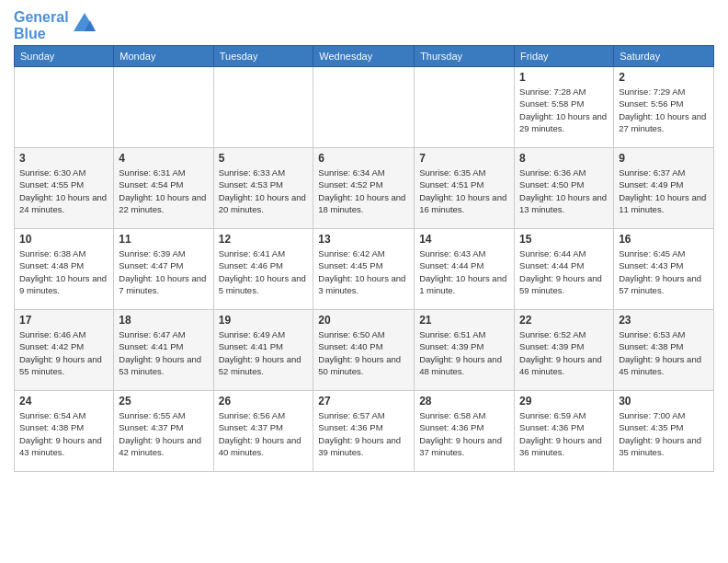  I want to click on day-number: 22, so click(564, 320).